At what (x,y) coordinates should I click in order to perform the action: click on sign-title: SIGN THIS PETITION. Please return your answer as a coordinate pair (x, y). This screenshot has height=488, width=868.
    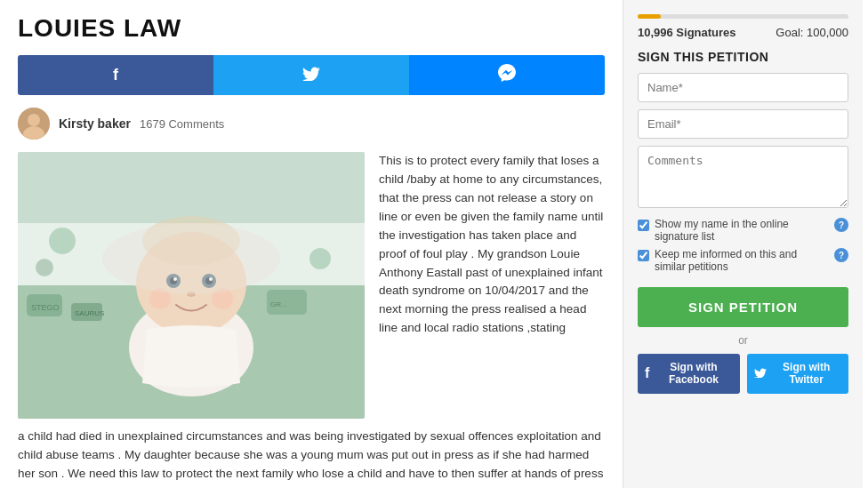
    Looking at the image, I should click on (743, 57).